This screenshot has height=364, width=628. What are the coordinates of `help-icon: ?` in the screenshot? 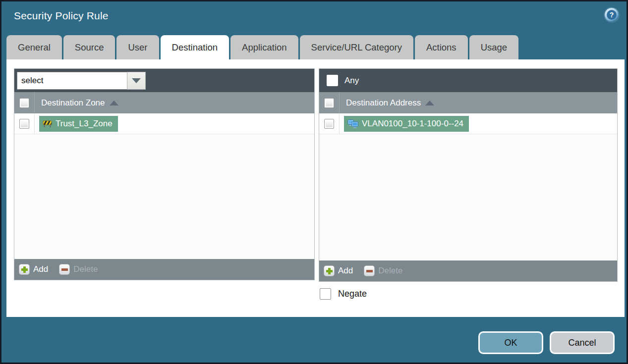 It's located at (612, 15).